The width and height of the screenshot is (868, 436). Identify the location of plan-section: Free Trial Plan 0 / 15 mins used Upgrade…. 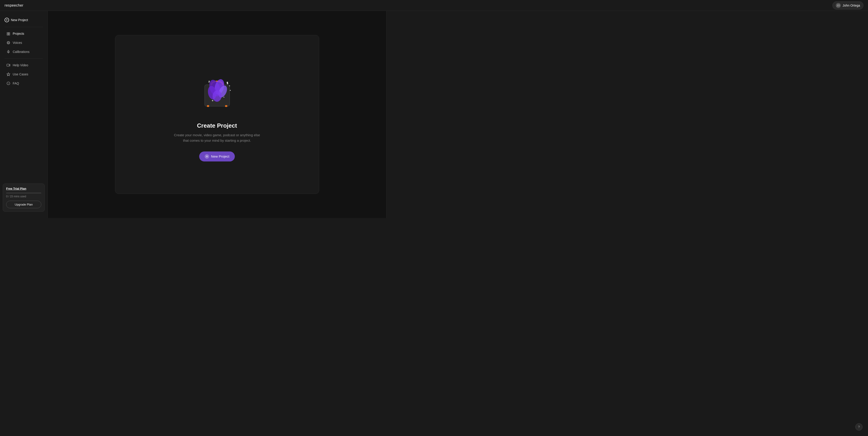
(24, 197).